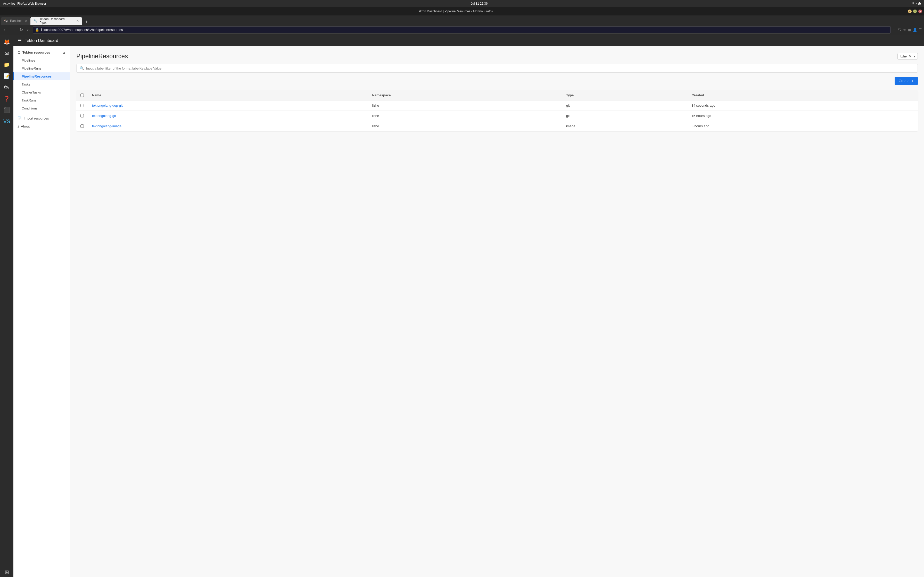 Image resolution: width=924 pixels, height=577 pixels. I want to click on sidebar-item-pipelines-label: Pipelines, so click(29, 60).